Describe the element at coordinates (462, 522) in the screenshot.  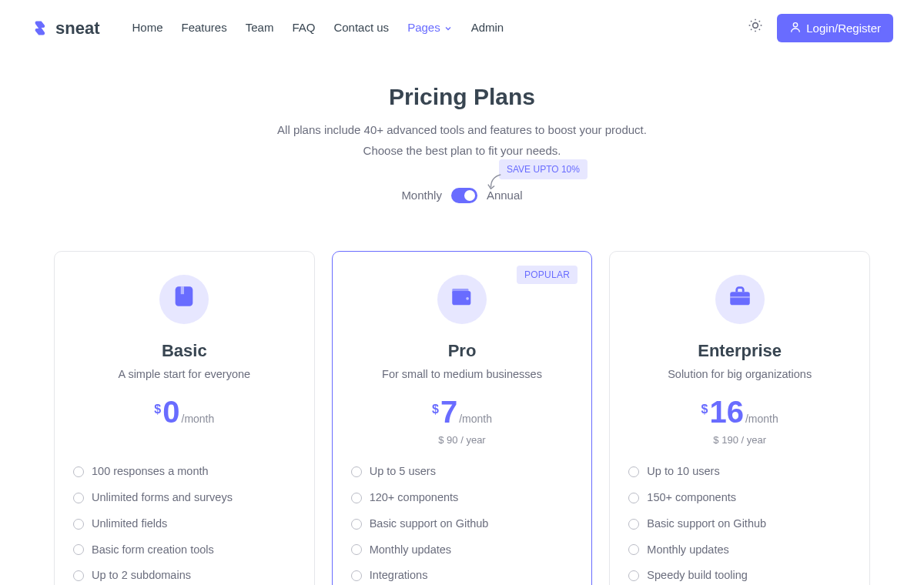
I see `feature-list: Up to 5 users 120+ components Basic supp…` at that location.